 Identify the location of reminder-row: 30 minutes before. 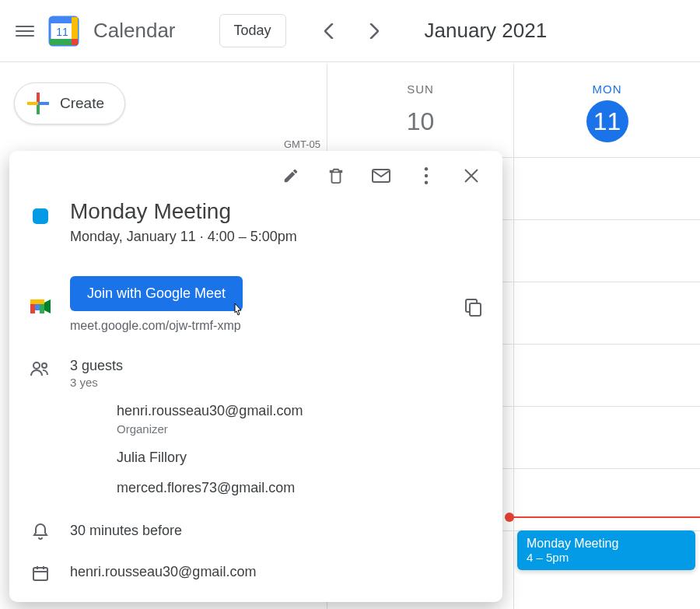
(256, 530).